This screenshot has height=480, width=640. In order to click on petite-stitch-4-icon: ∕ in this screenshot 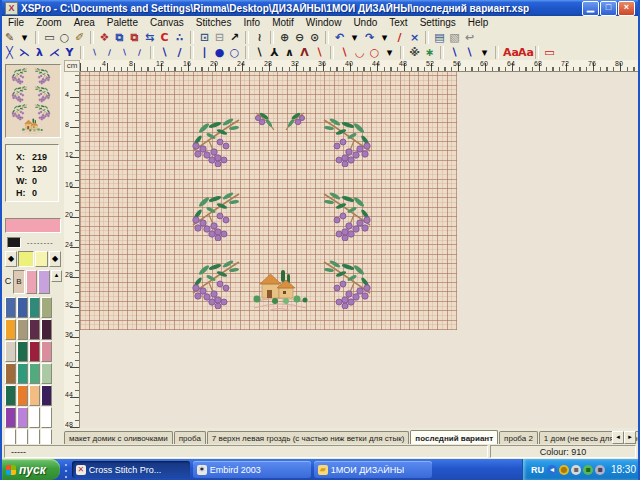, I will do `click(140, 52)`.